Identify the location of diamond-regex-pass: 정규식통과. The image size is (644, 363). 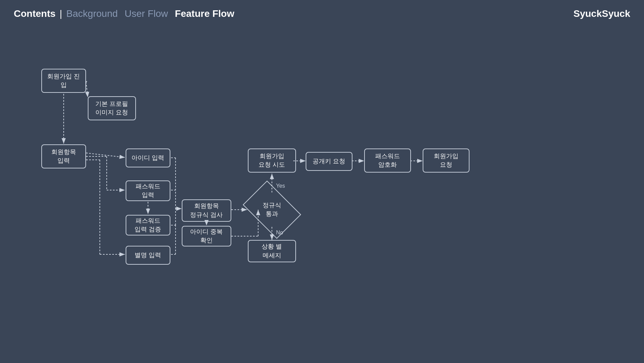
(272, 210).